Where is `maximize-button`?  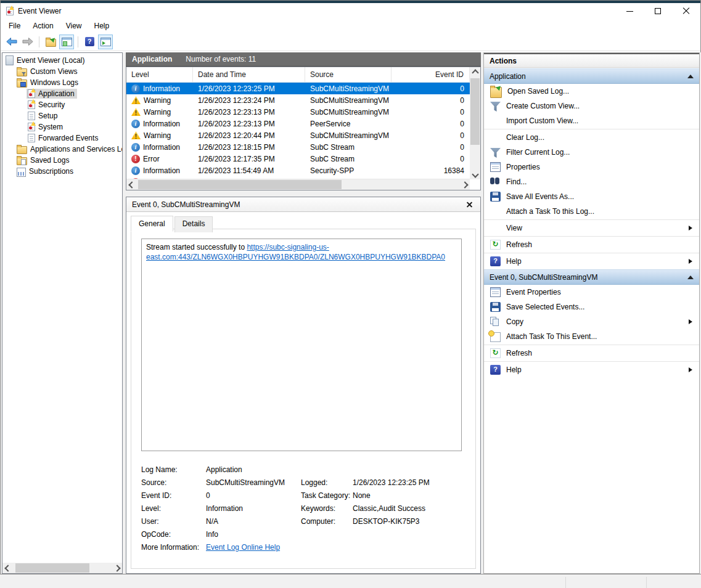
maximize-button is located at coordinates (658, 11).